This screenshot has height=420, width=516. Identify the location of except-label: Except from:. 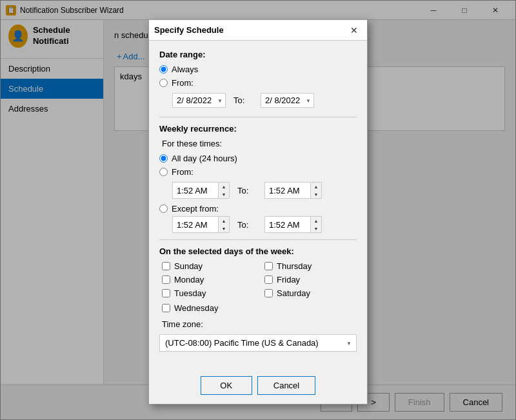
(195, 209).